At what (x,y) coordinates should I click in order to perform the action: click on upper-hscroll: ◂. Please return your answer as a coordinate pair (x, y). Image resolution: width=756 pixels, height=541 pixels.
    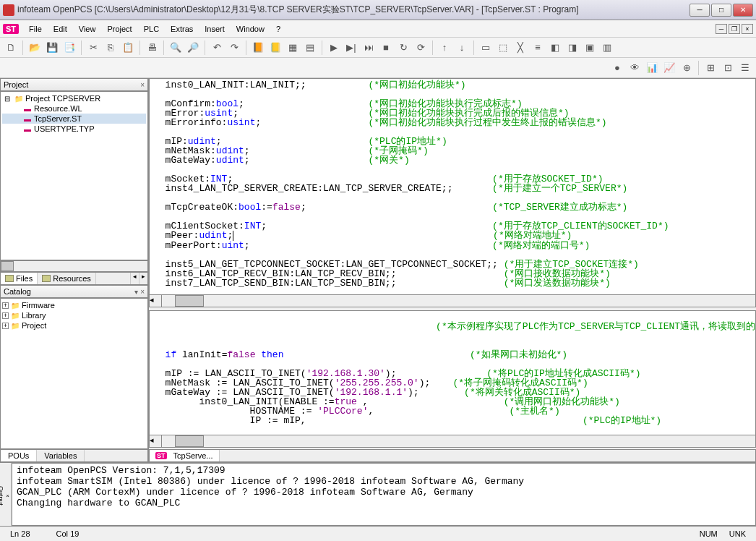
    Looking at the image, I should click on (452, 301).